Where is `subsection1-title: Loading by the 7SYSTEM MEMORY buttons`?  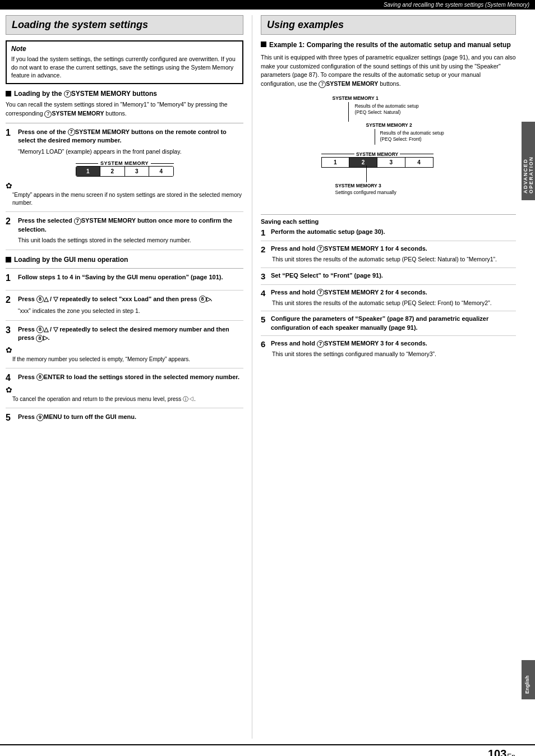 subsection1-title: Loading by the 7SYSTEM MEMORY buttons is located at coordinates (124, 94).